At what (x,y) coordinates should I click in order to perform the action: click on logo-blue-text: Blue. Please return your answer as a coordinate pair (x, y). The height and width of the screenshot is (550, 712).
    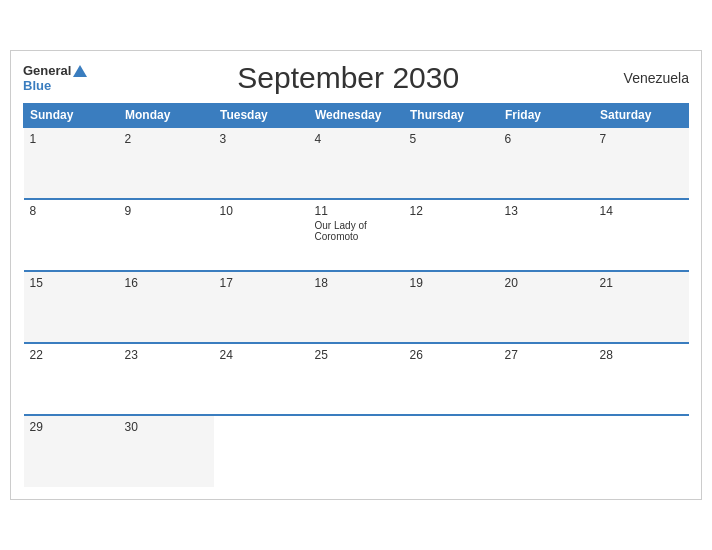
    Looking at the image, I should click on (37, 86).